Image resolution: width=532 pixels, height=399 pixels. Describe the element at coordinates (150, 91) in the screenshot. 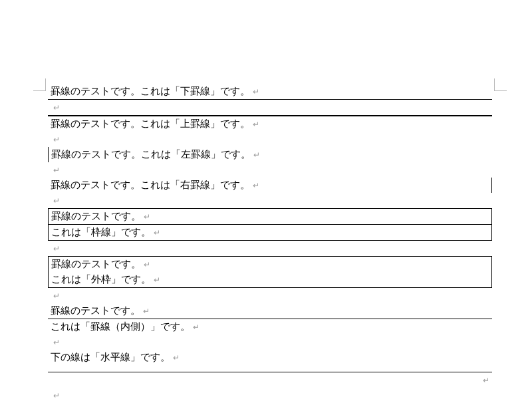

I see `text-line: 罫線のテストです。これは「下罫線」です。` at that location.